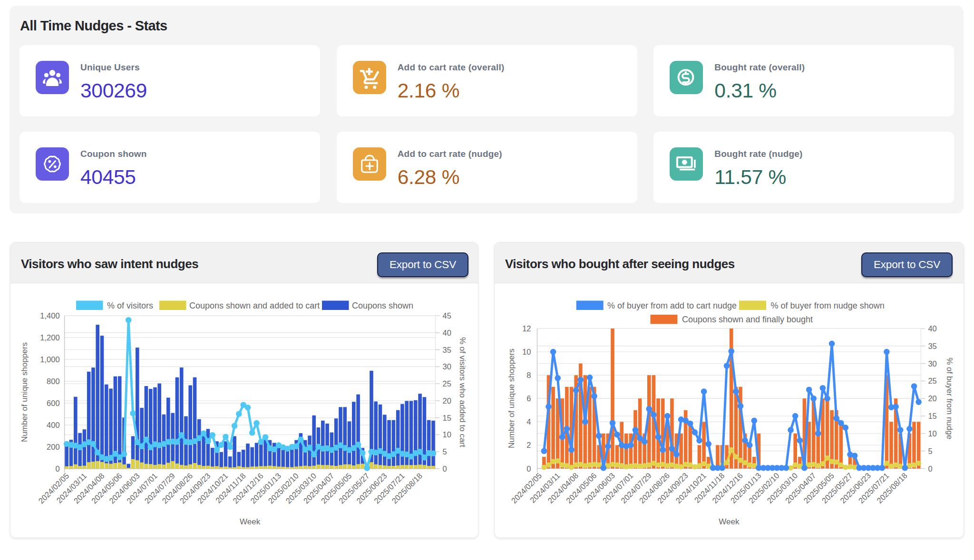  I want to click on svg-text:% of visitors who added to car: % of visitors who added to cart, so click(462, 392).